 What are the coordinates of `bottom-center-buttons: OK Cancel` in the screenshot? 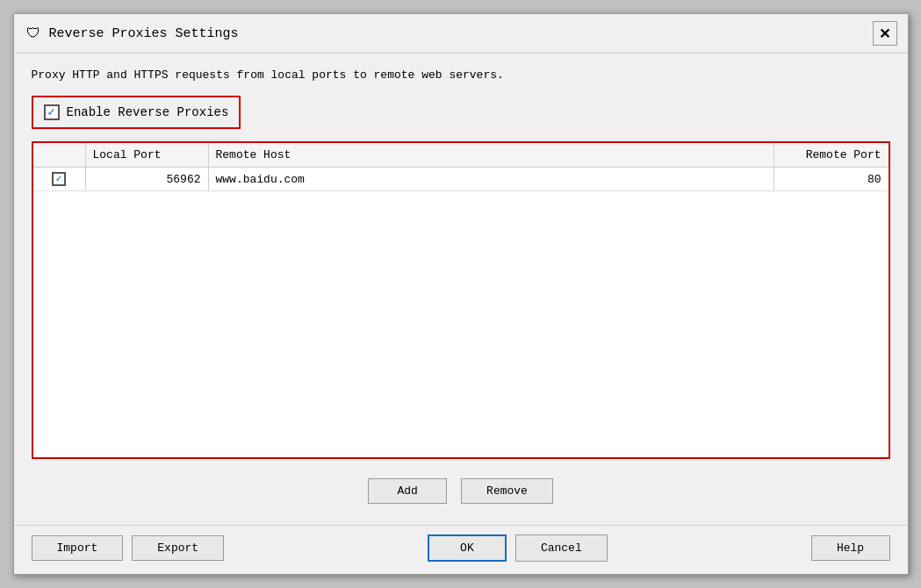 It's located at (518, 548).